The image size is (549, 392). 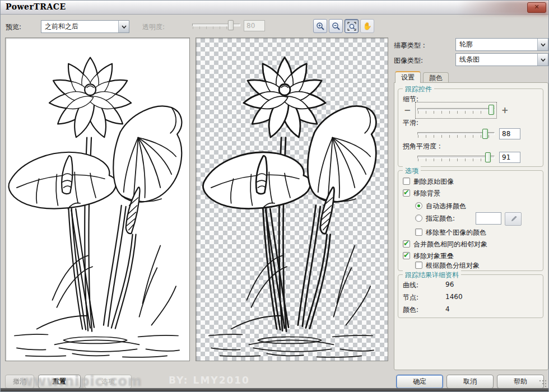 I want to click on plus-icon: +, so click(x=505, y=110).